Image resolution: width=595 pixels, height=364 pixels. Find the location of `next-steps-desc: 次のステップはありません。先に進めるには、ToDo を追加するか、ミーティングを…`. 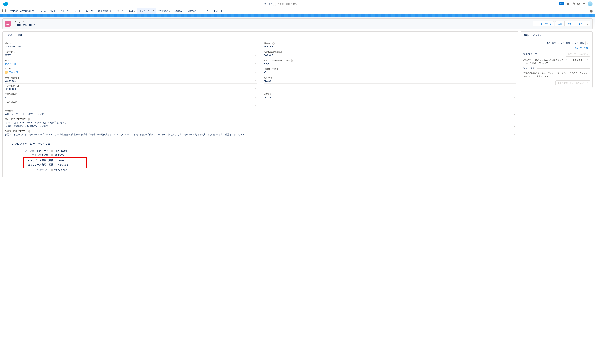

next-steps-desc: 次のステップはありません。先に進めるには、ToDo を追加するか、ミーティングを… is located at coordinates (557, 61).